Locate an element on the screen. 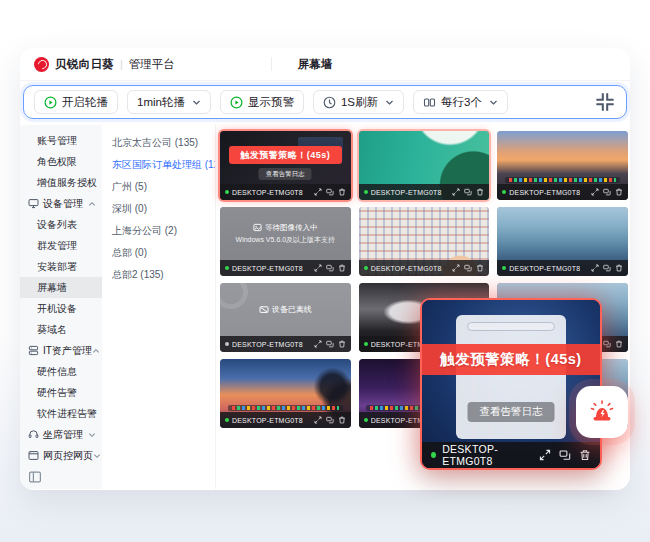 Image resolution: width=650 pixels, height=542 pixels. org-group-item: 东区国际订单处理组 (12) is located at coordinates (158, 165).